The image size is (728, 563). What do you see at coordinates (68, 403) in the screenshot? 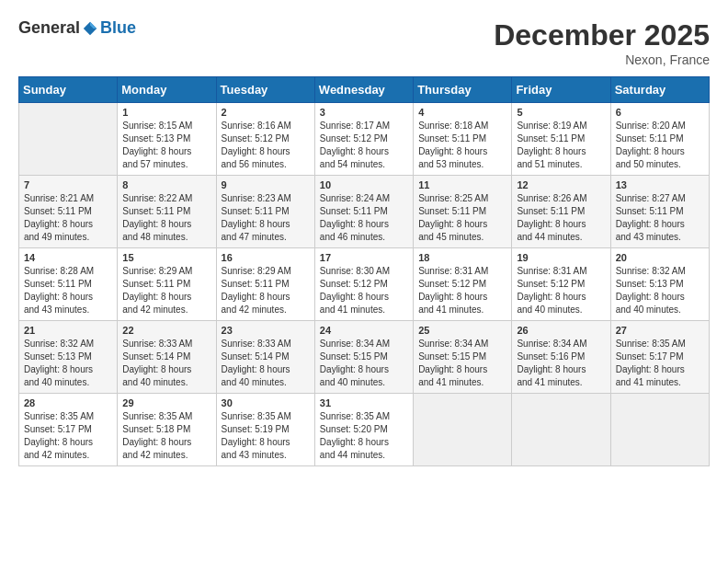
I see `day-number: 28` at bounding box center [68, 403].